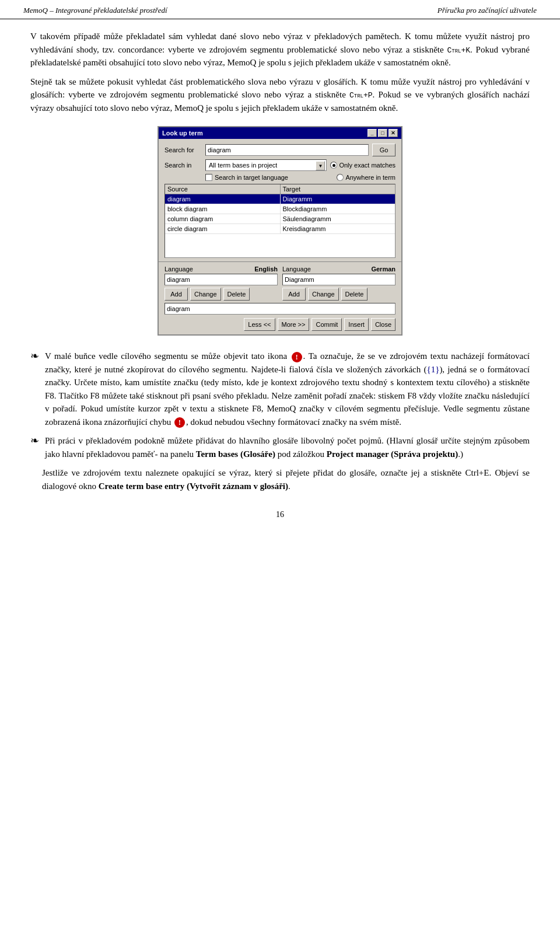  What do you see at coordinates (205, 294) in the screenshot?
I see `source-change-button: Change` at bounding box center [205, 294].